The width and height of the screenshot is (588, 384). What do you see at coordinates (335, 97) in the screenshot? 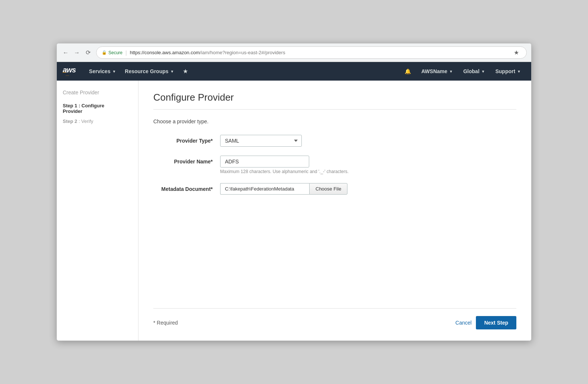
I see `page-title: Configure Provider` at bounding box center [335, 97].